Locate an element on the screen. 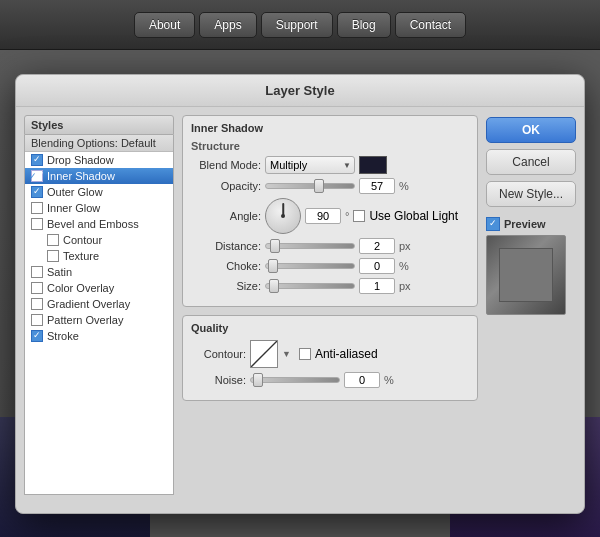 The height and width of the screenshot is (537, 600). distance-slider is located at coordinates (310, 246).